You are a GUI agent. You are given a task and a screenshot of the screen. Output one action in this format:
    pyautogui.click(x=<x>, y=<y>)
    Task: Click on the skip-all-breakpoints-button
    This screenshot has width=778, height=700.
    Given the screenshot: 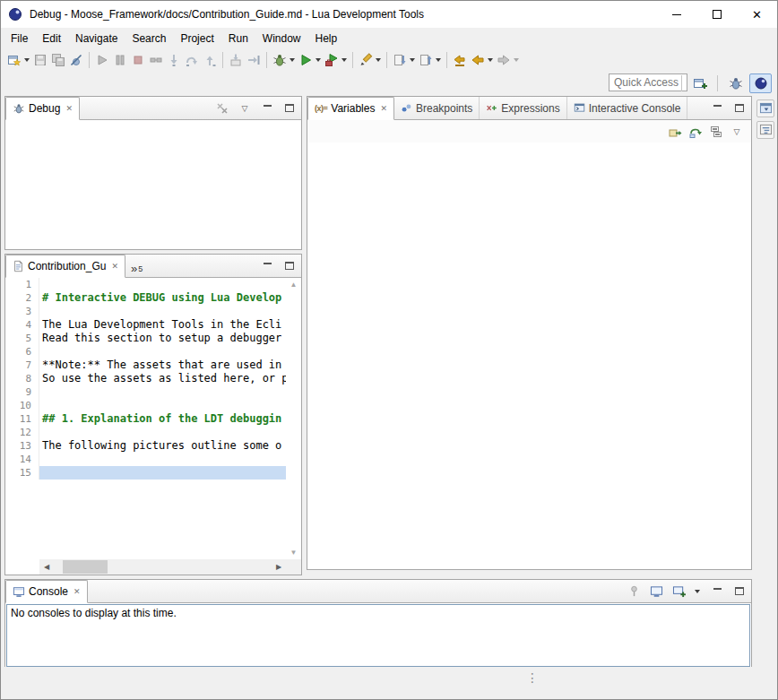 What is the action you would take?
    pyautogui.click(x=76, y=60)
    